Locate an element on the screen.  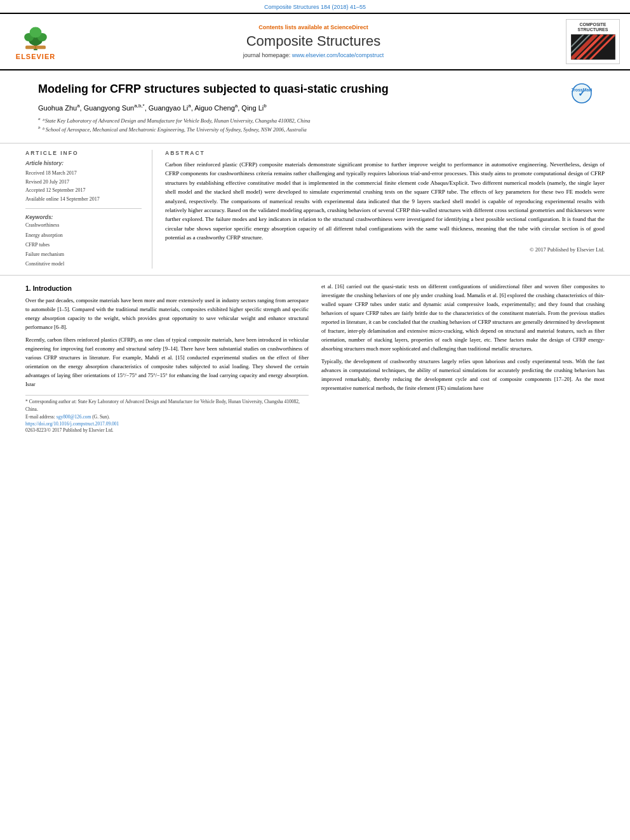
composite-logo-graphic is located at coordinates (593, 47).